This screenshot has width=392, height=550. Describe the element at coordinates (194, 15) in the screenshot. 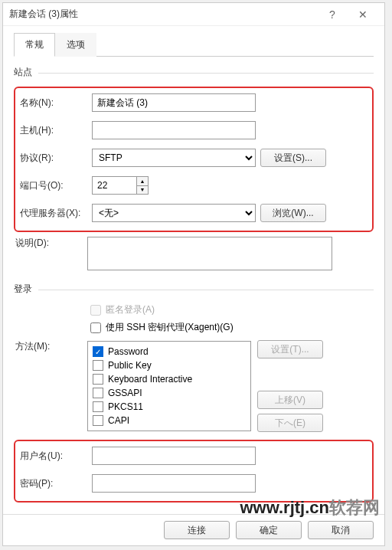

I see `titlebar: 新建会话 (3)属性 ? ✕` at that location.